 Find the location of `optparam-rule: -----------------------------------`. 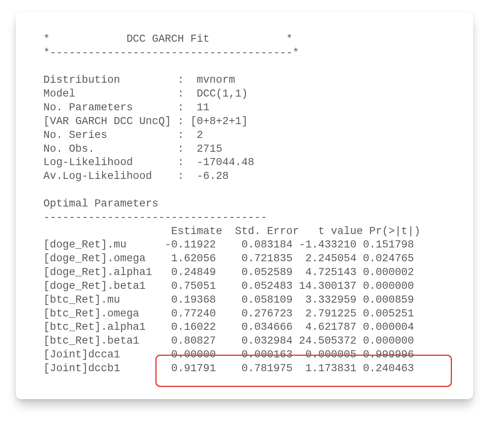

optparam-rule: ----------------------------------- is located at coordinates (247, 218).